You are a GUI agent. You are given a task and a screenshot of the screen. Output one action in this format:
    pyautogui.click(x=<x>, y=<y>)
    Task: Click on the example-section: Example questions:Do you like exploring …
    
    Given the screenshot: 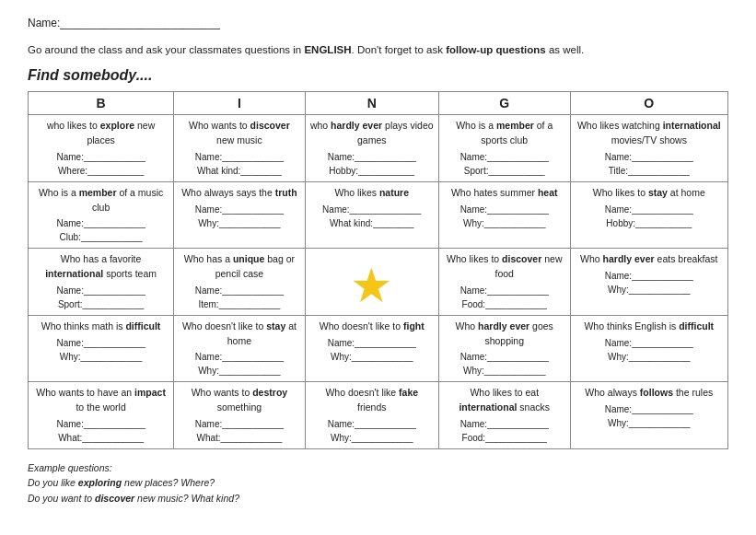 What is the action you would take?
    pyautogui.click(x=378, y=484)
    